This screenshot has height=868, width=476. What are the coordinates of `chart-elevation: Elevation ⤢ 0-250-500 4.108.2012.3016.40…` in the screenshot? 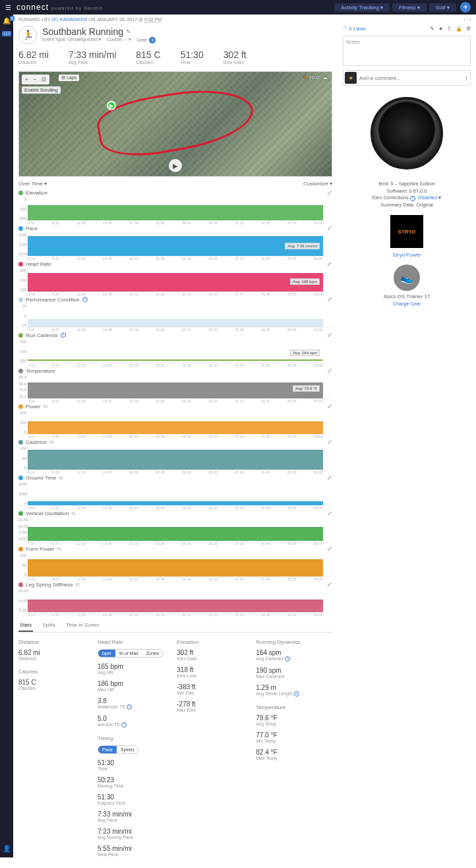 It's located at (175, 204).